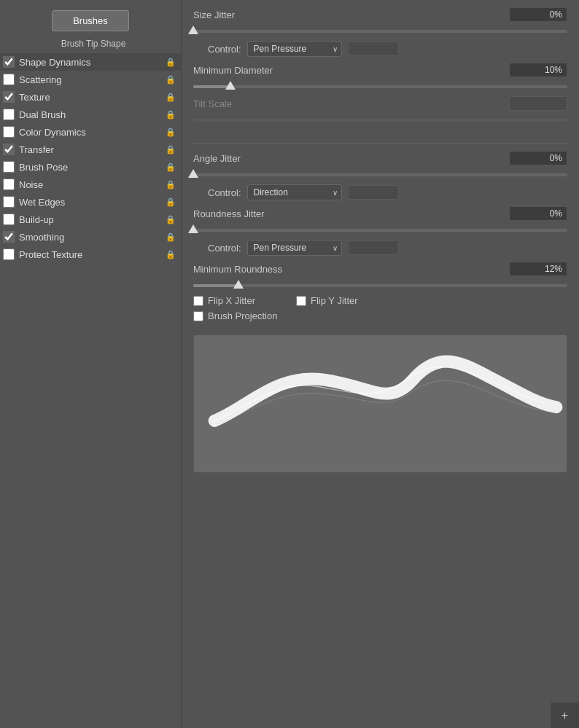 This screenshot has height=728, width=579. I want to click on brush-projection-item: Brush Projection, so click(235, 316).